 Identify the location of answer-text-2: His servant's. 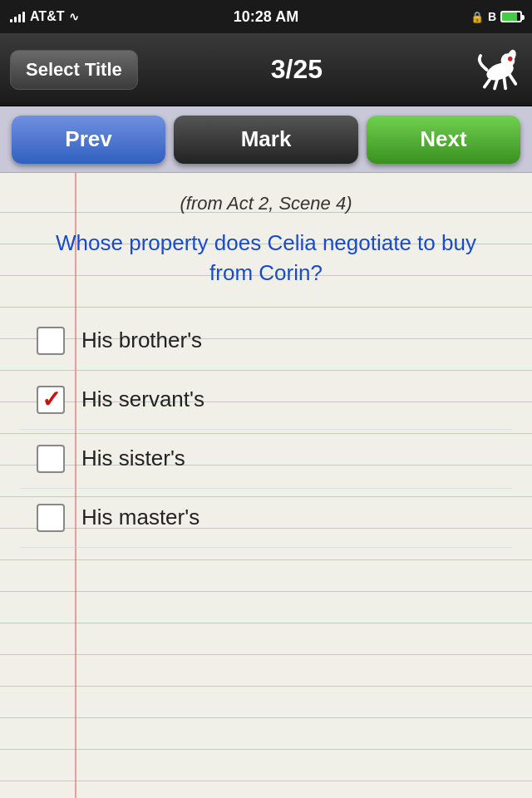
(143, 399).